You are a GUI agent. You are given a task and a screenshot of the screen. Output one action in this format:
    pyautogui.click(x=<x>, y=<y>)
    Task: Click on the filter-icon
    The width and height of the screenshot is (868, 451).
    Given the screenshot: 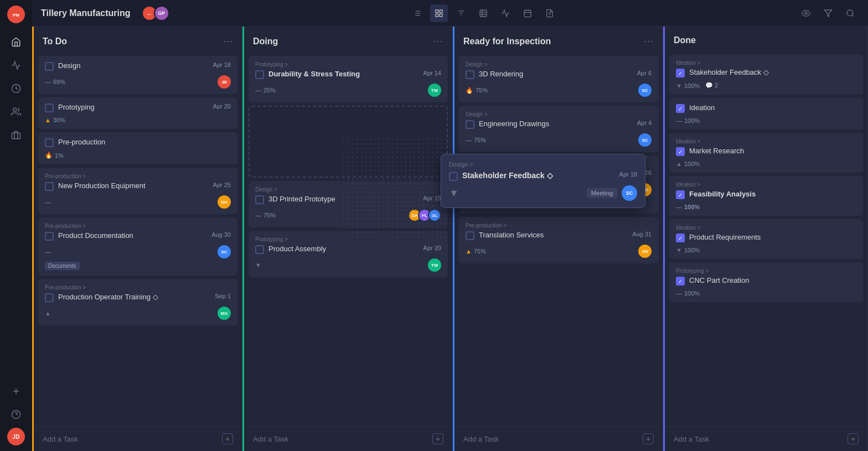 What is the action you would take?
    pyautogui.click(x=828, y=13)
    